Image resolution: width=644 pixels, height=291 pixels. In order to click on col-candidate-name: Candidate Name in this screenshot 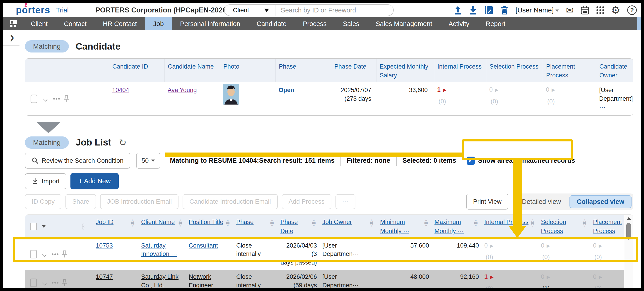, I will do `click(192, 70)`.